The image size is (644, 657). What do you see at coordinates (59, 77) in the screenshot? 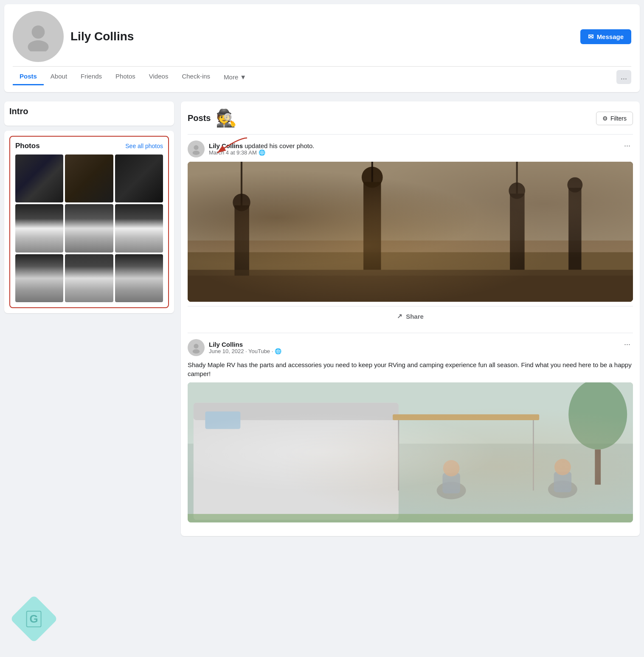
I see `nav-tab-about: About` at bounding box center [59, 77].